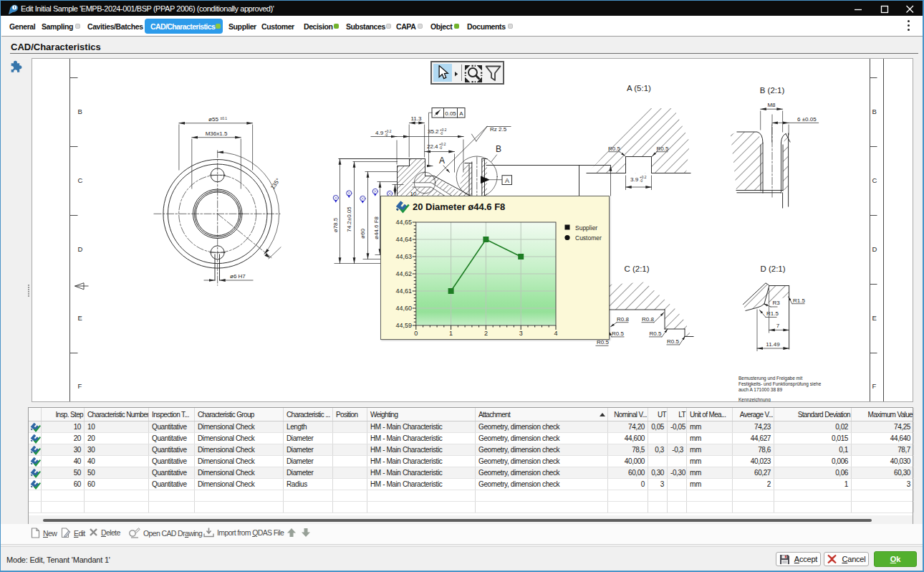 Image resolution: width=924 pixels, height=572 pixels. Describe the element at coordinates (433, 132) in the screenshot. I see `svg-text: 35.2` at that location.